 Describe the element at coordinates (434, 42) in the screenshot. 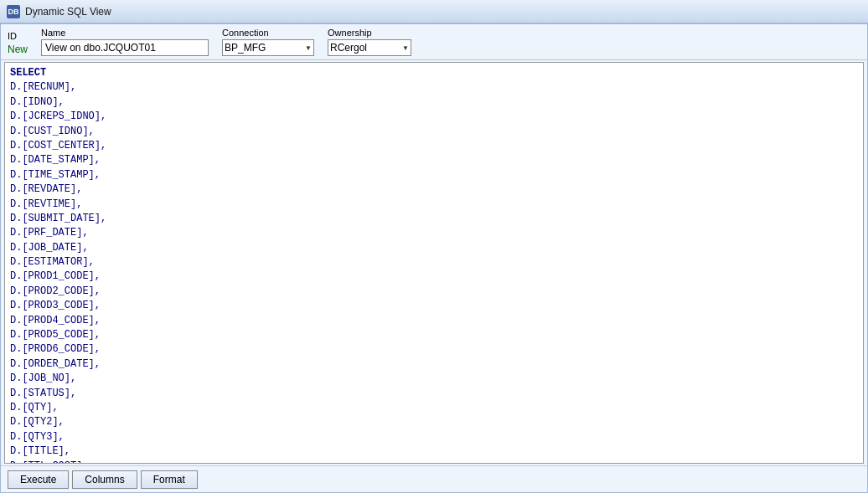

I see `header-section: ID New Name Connection BP_MFG Ownership …` at that location.